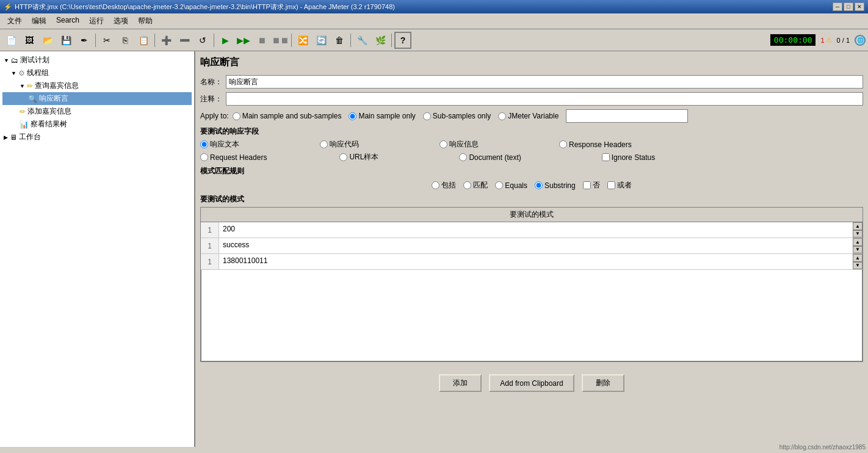  I want to click on comment-input, so click(544, 99).